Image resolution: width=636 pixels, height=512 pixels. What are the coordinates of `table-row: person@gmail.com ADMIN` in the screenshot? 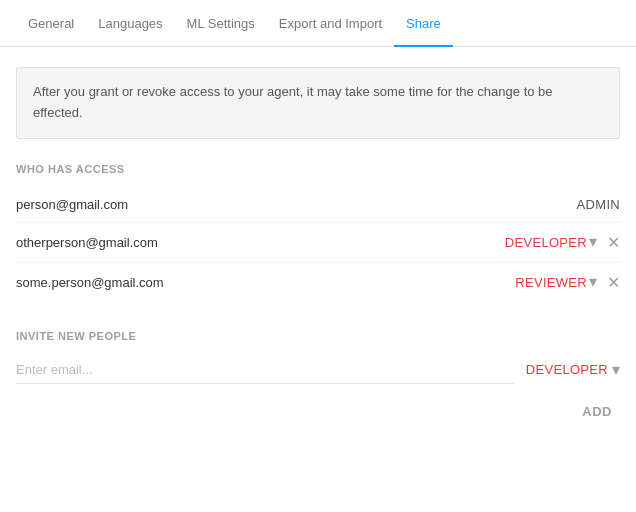 It's located at (318, 205).